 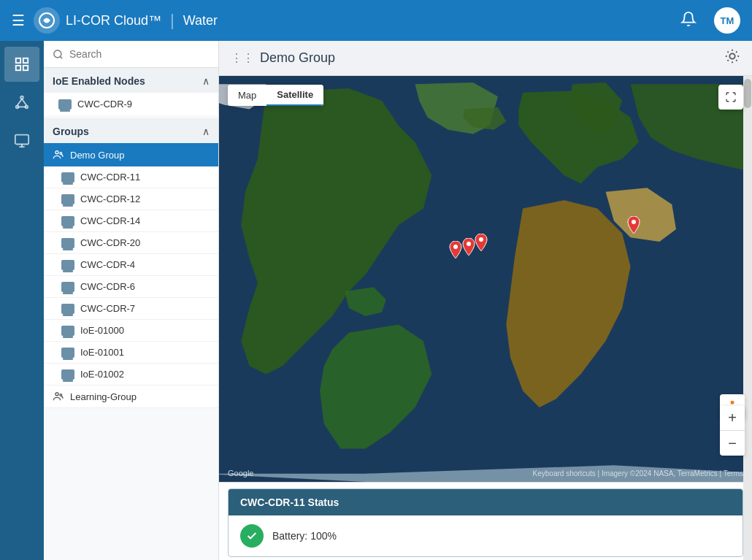 I want to click on group-item-demo: Demo Group, so click(x=131, y=155).